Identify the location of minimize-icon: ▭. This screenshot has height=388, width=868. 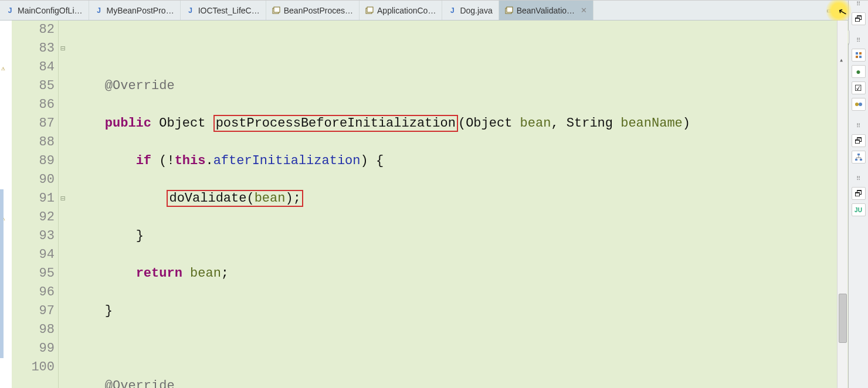
(829, 11).